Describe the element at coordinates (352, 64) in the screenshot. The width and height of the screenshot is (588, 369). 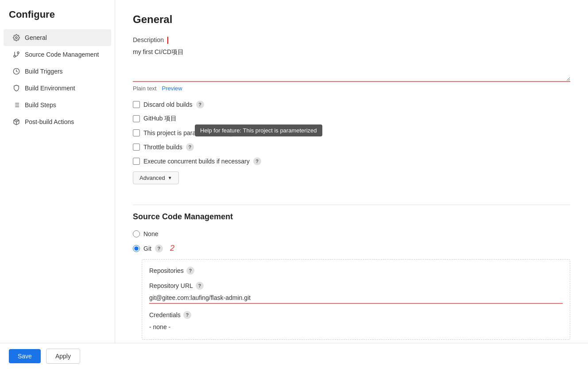
I see `description-textarea: my first CI/CD项目` at that location.